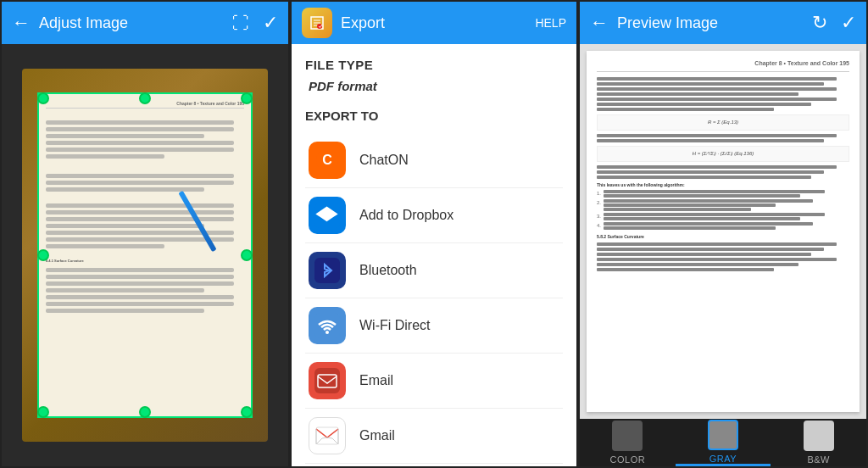  What do you see at coordinates (627, 436) in the screenshot?
I see `color-swatch-color` at bounding box center [627, 436].